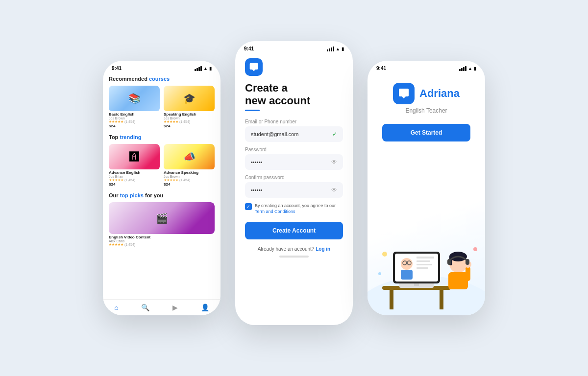  Describe the element at coordinates (254, 67) in the screenshot. I see `app-logo` at that location.